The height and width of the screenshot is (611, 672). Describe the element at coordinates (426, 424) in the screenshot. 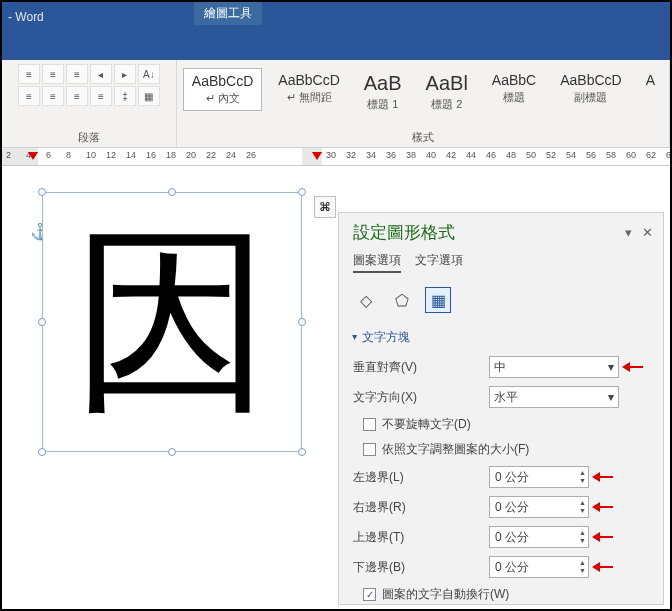

I see `norotate-label: 不要旋轉文字(D)` at that location.